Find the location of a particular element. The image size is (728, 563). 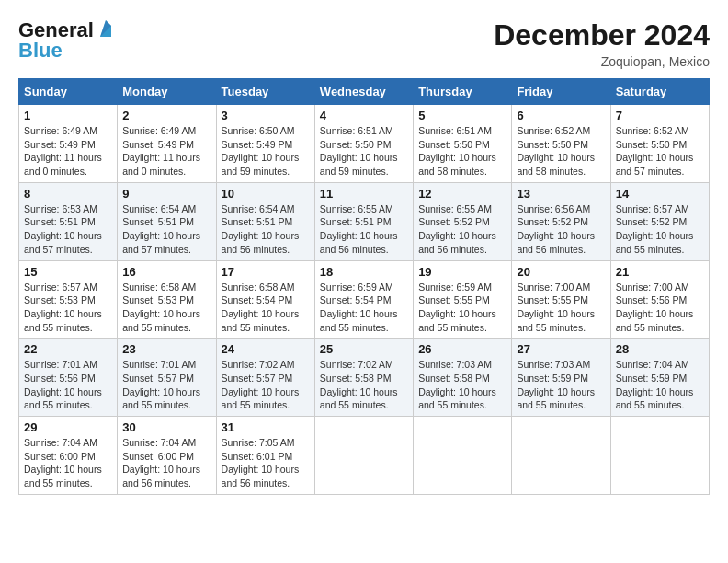

table-row: 23 Sunrise: 7:01 AM Sunset: 5:57 PM Dayl… is located at coordinates (167, 377).